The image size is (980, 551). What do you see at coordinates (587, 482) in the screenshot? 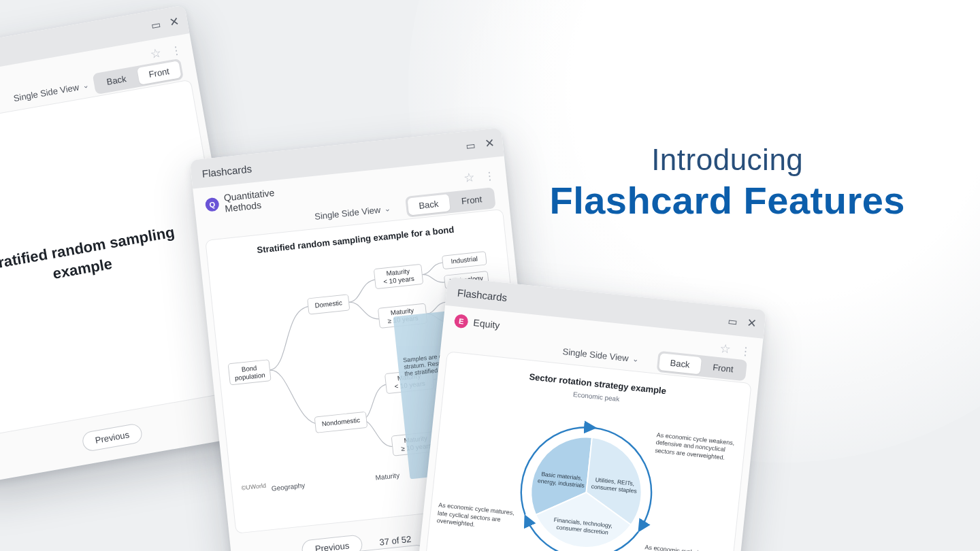
I see `pie-chart: Basic materials, energy, industrials Uti…` at bounding box center [587, 482].